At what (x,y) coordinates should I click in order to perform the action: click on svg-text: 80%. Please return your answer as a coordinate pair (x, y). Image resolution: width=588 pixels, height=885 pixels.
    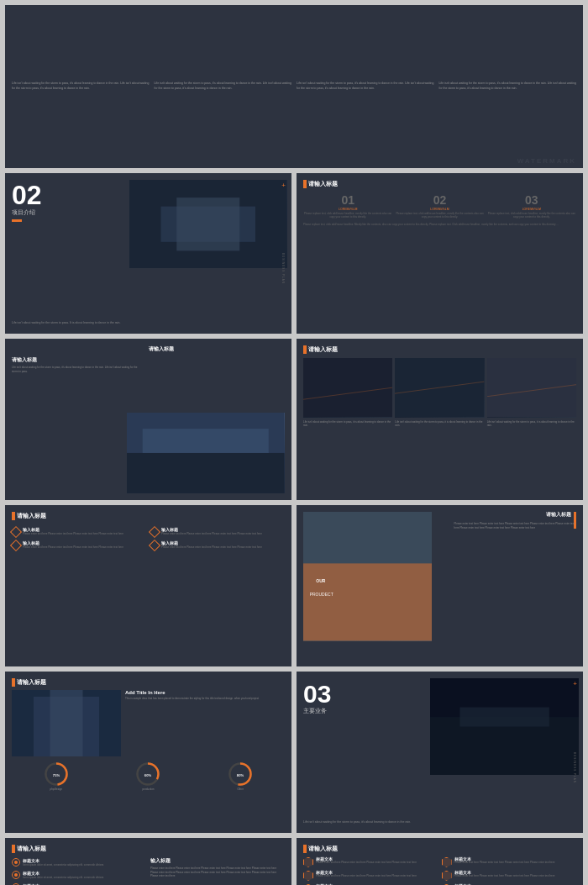
    Looking at the image, I should click on (240, 775).